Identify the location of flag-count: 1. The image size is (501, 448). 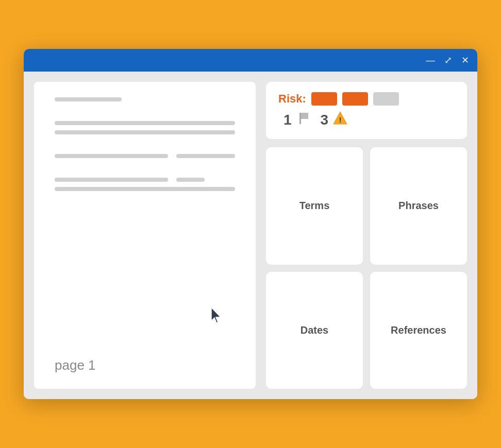
(288, 120).